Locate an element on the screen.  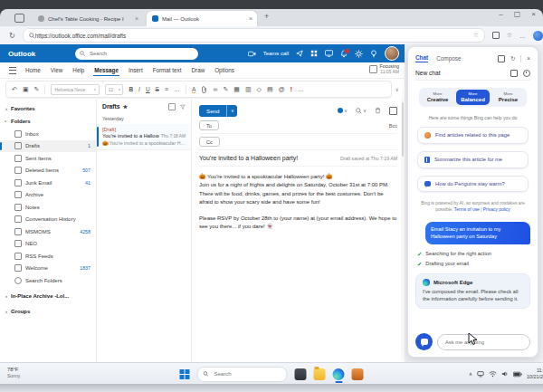
new-tab-button: + is located at coordinates (266, 16).